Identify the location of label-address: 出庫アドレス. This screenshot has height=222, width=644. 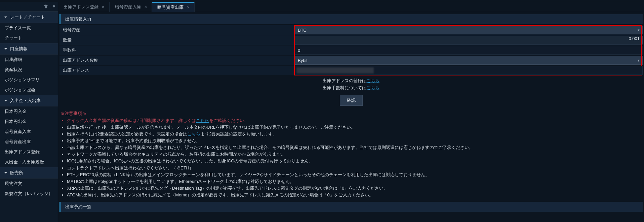
(177, 70).